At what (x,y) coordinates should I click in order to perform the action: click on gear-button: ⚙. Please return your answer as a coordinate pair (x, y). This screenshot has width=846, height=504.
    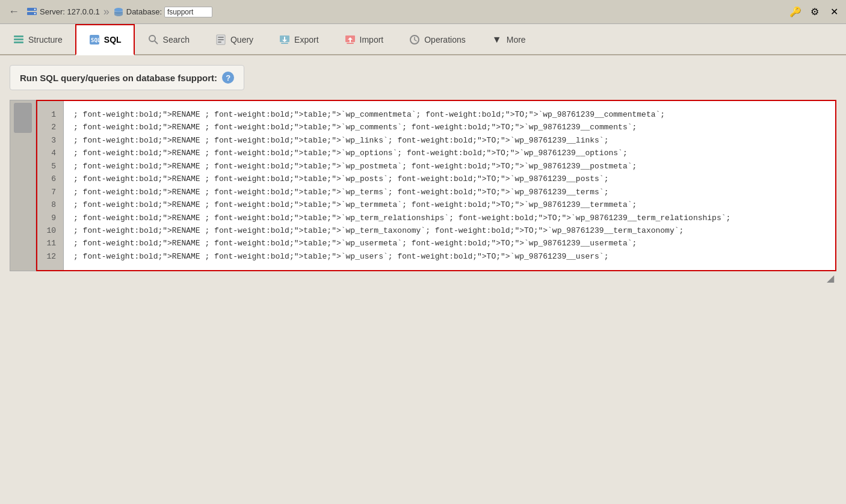
    Looking at the image, I should click on (815, 12).